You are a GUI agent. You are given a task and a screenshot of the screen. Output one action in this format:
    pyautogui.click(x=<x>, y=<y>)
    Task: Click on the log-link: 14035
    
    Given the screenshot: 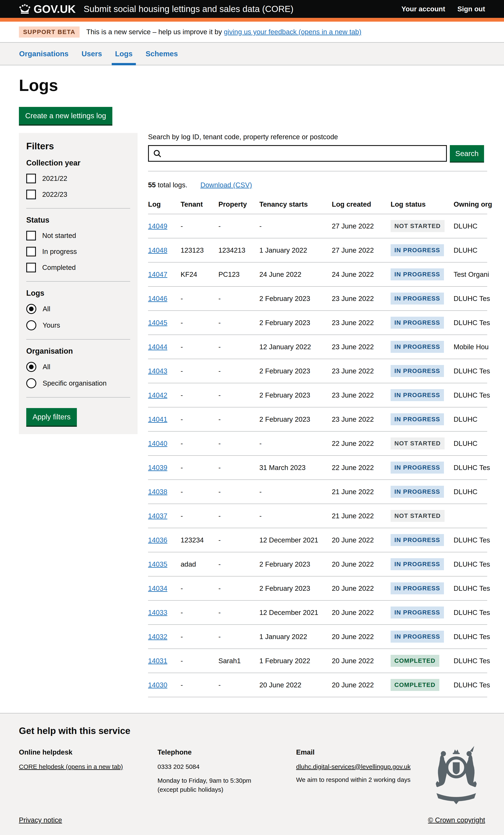 What is the action you would take?
    pyautogui.click(x=158, y=564)
    